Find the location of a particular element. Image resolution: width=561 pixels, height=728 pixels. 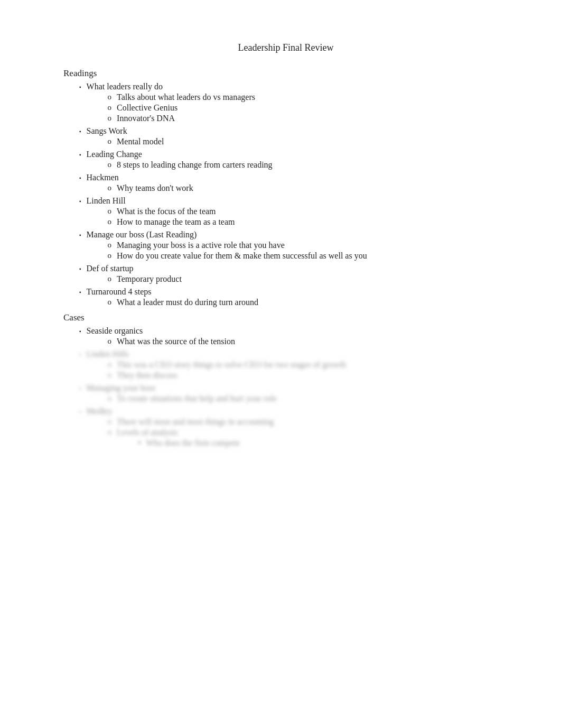

sub-list: o 8 steps to leading change from carters… is located at coordinates (190, 165).